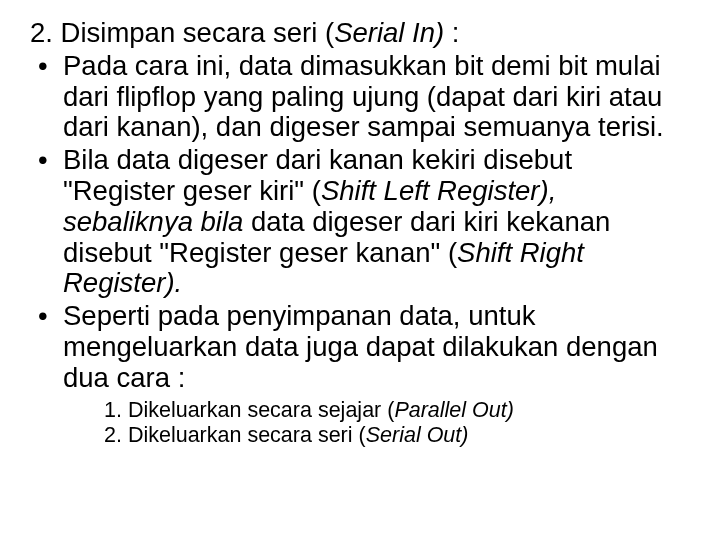 Image resolution: width=720 pixels, height=540 pixels. Describe the element at coordinates (397, 436) in the screenshot. I see `sub-list-item: 2. Dikeluarkan secara seri (Serial Out)` at that location.